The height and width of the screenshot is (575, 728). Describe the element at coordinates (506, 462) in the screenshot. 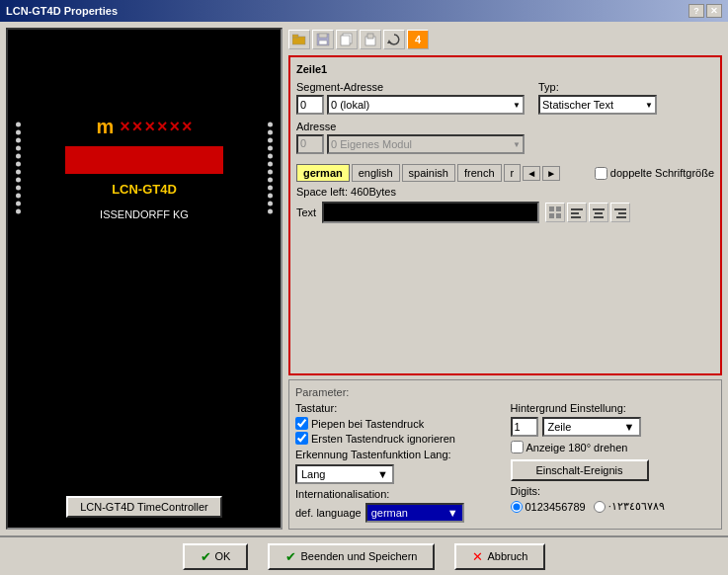

I see `params-grid: Tastatur: Piepen bei Tastendruck Ersten …` at that location.